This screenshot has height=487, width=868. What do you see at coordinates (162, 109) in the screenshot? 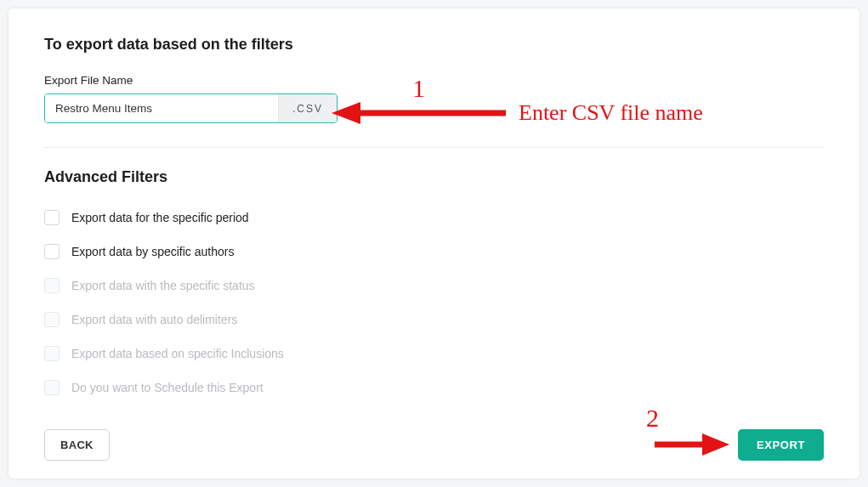
I see `filename-input` at bounding box center [162, 109].